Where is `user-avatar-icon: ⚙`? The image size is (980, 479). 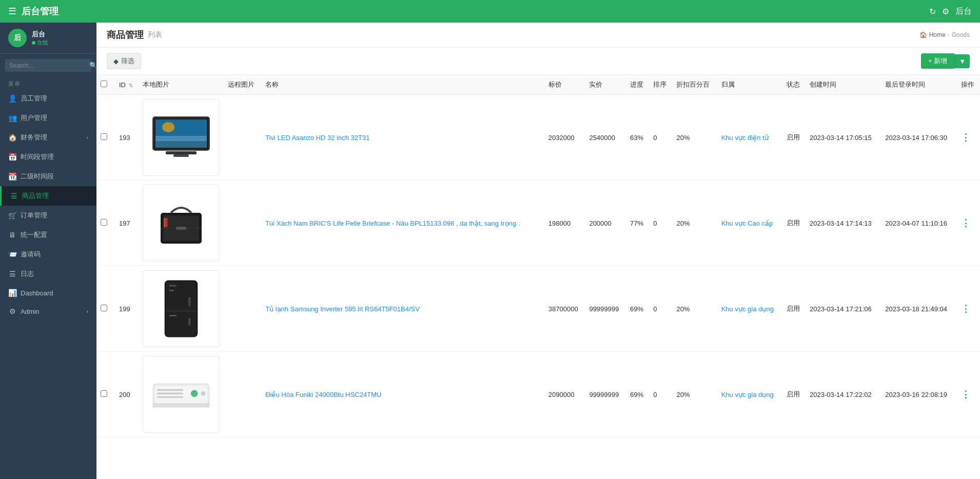 user-avatar-icon: ⚙ is located at coordinates (946, 11).